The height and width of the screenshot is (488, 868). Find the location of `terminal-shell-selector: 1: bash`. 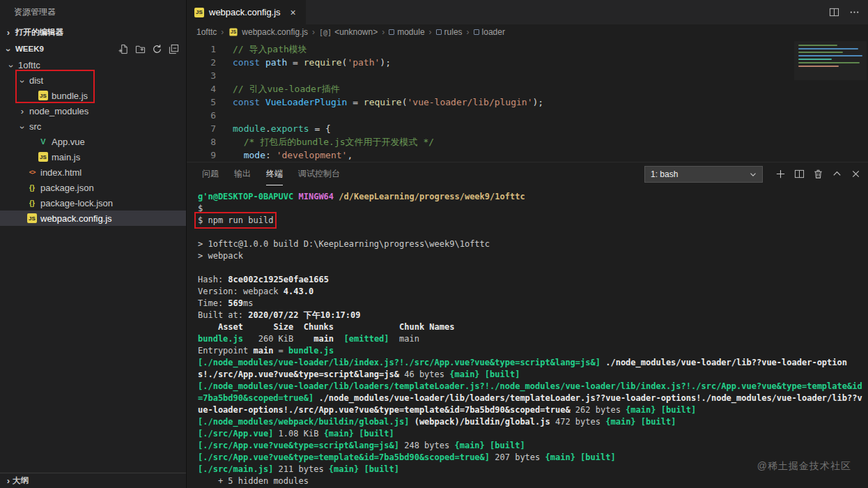

terminal-shell-selector: 1: bash is located at coordinates (704, 174).